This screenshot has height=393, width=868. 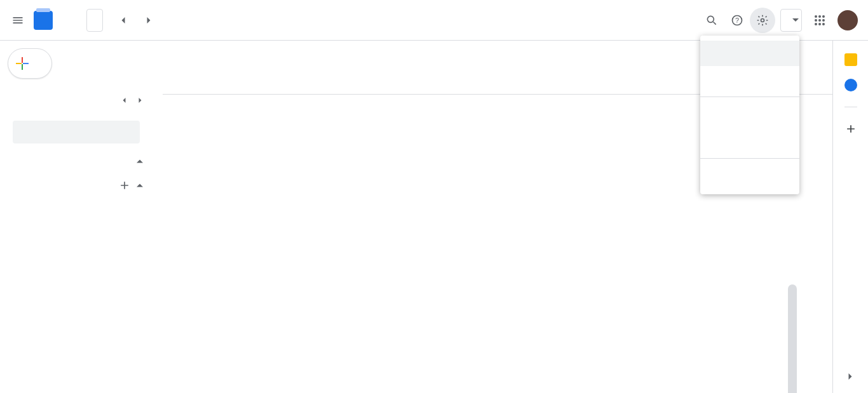 I want to click on next-period-button, so click(x=149, y=20).